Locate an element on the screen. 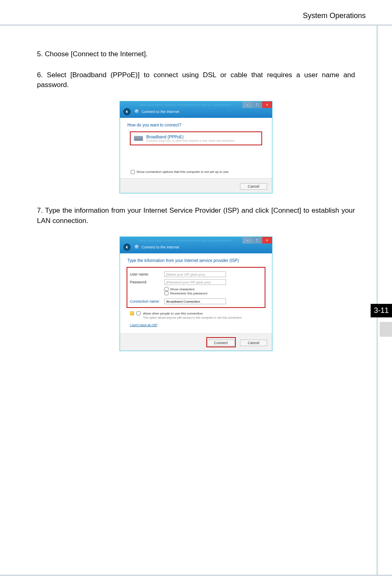  step-7-text: Type the information from your Internet … is located at coordinates (196, 216).